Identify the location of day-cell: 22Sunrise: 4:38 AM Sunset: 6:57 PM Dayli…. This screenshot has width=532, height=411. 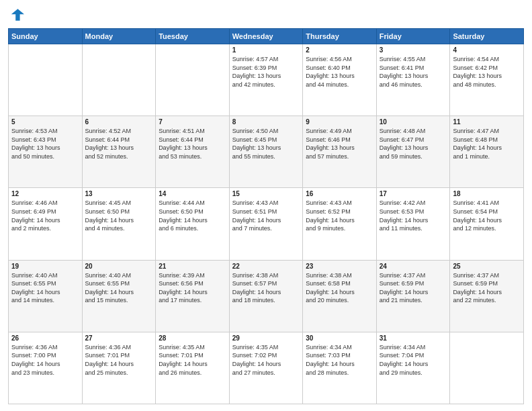
(266, 295).